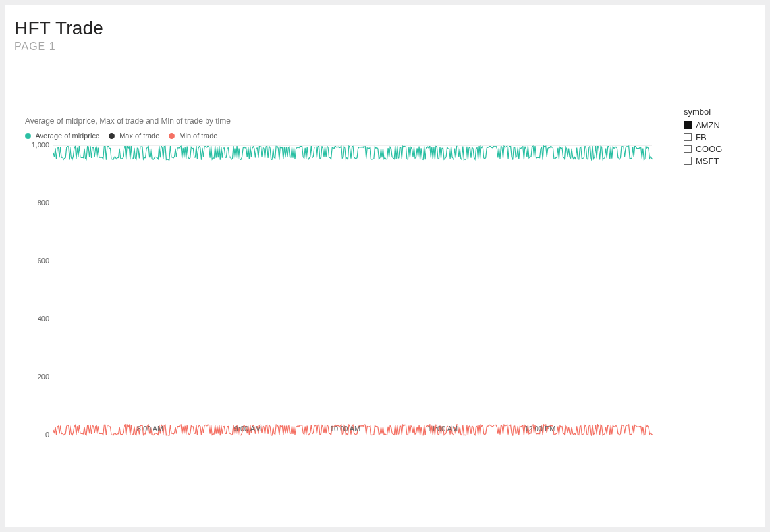 This screenshot has height=532, width=770. I want to click on slicer-item-label: GOOG, so click(709, 149).